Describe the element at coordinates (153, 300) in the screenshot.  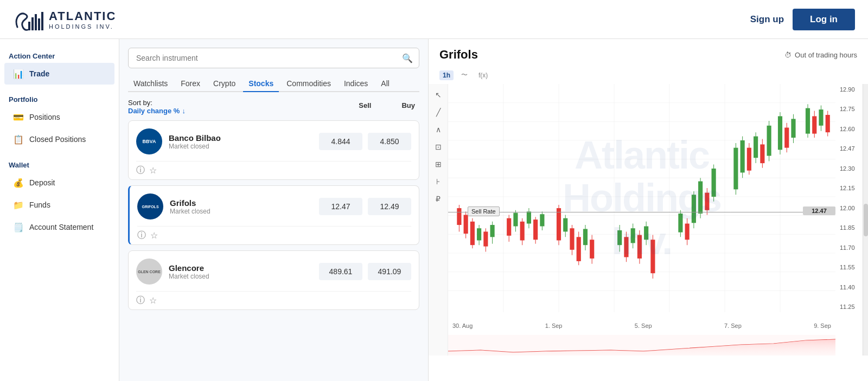
I see `glencore-star-btn: ☆` at that location.